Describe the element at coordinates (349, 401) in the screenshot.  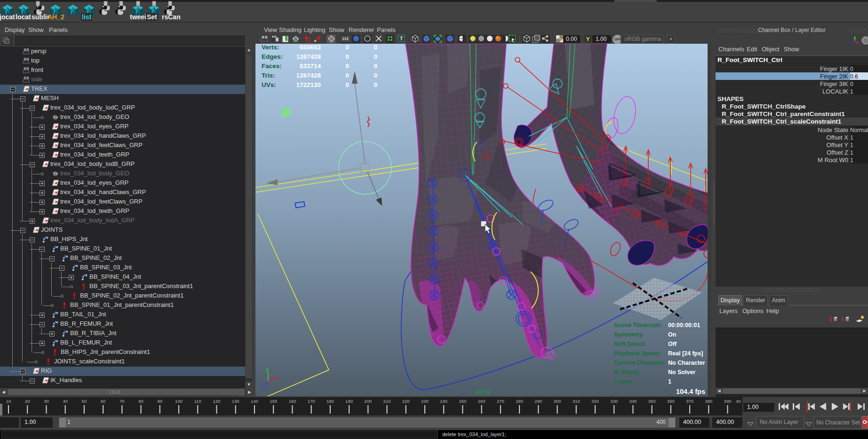
I see `svg-text: 190` at that location.